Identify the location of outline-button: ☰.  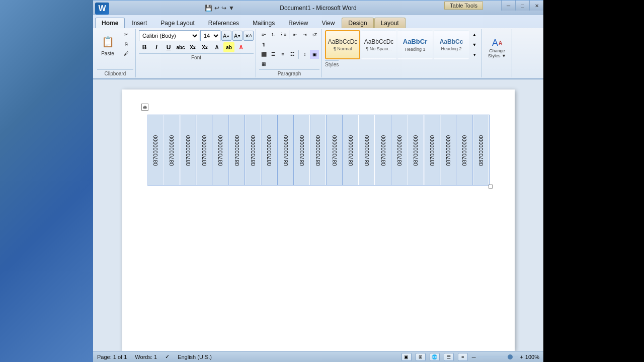
(449, 357).